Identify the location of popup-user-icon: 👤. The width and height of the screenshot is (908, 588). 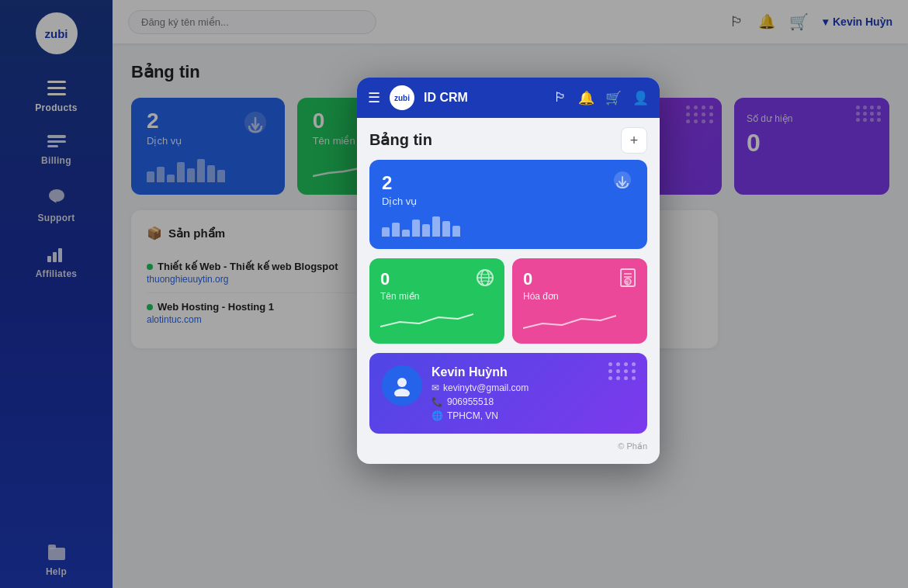
(641, 98).